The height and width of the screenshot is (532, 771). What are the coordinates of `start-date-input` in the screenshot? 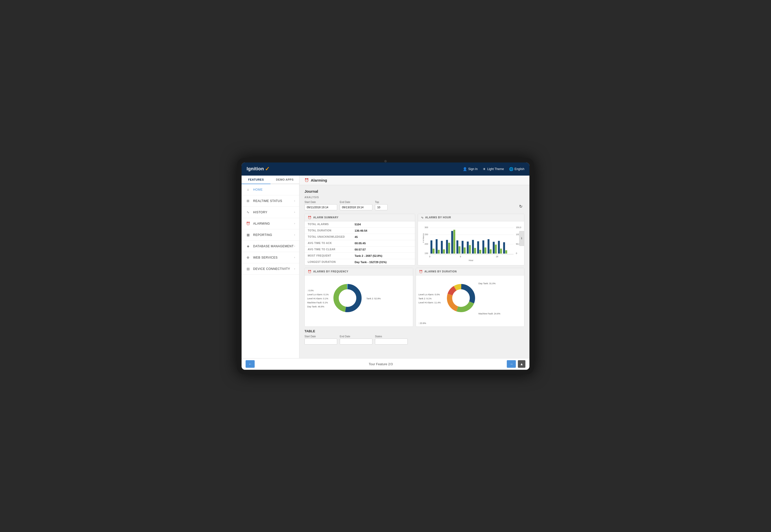 It's located at (321, 207).